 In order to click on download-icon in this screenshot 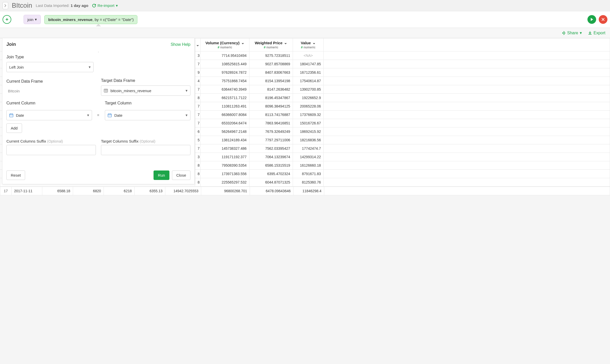, I will do `click(590, 33)`.